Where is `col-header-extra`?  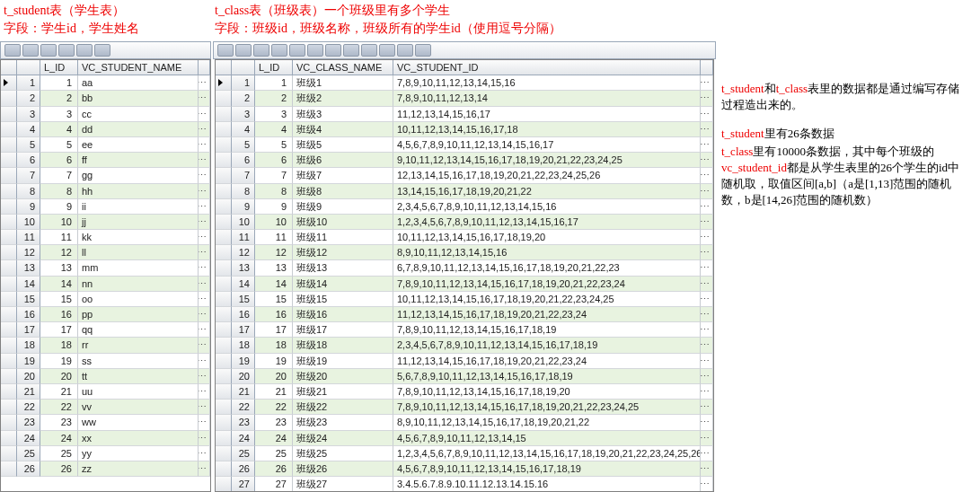
col-header-extra is located at coordinates (707, 68).